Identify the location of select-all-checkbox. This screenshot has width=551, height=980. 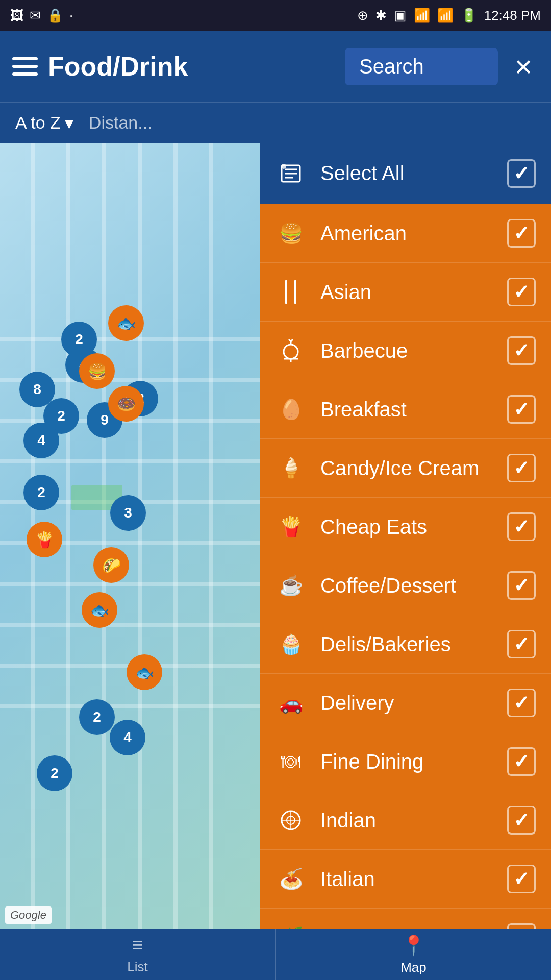
(521, 174).